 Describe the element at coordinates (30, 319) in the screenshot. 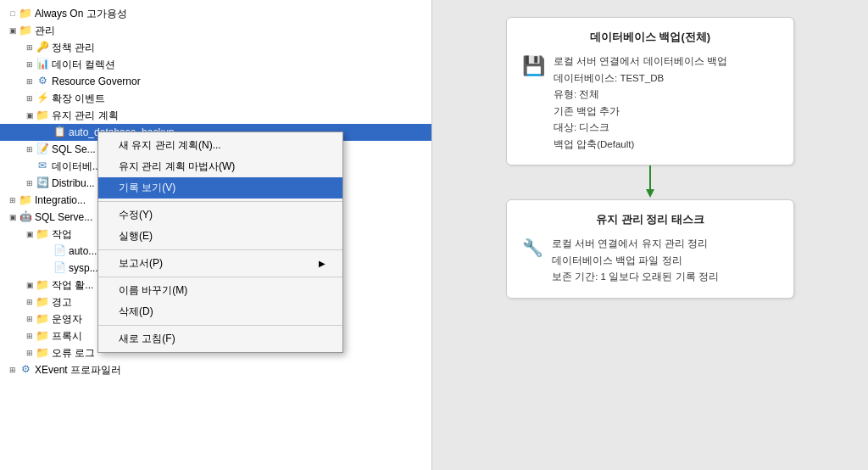

I see `expand-operator: ⊞` at that location.